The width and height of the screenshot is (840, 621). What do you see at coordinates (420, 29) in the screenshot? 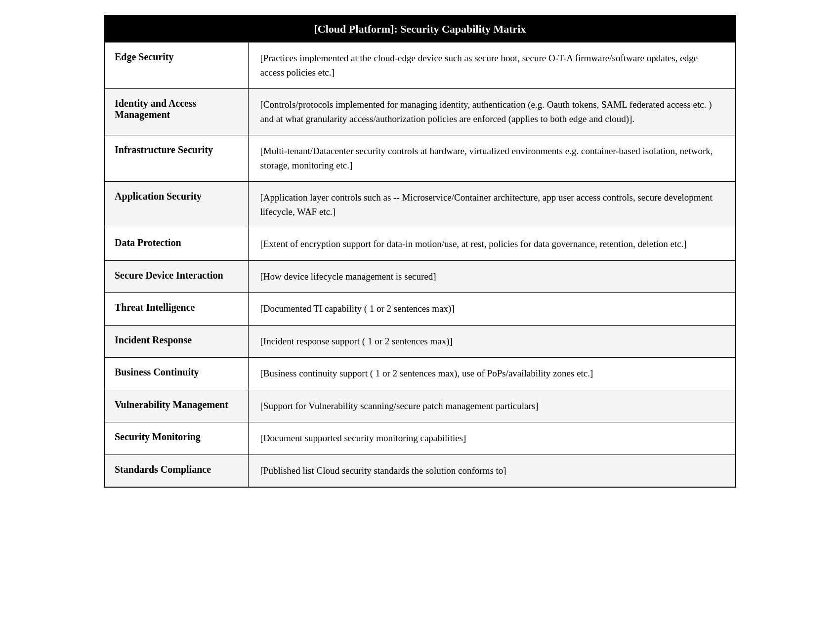
I see `table-title: [Cloud Platform]: Security Capability Ma…` at bounding box center [420, 29].